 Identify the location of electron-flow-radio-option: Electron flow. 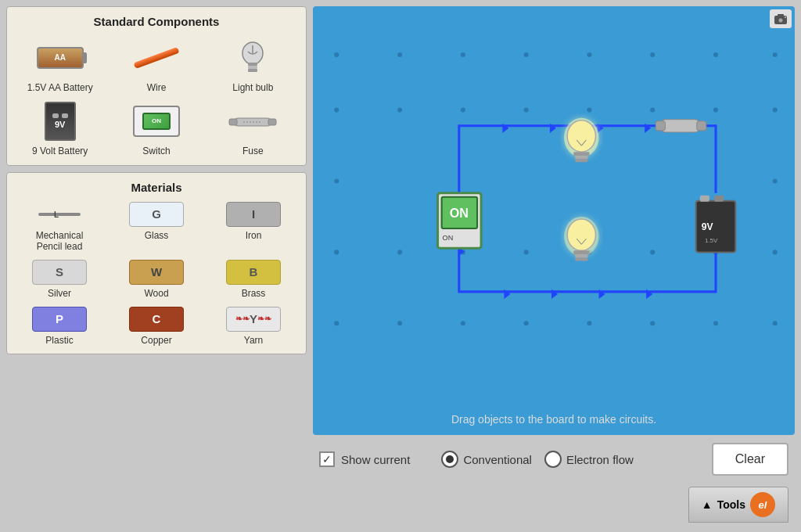
(589, 459).